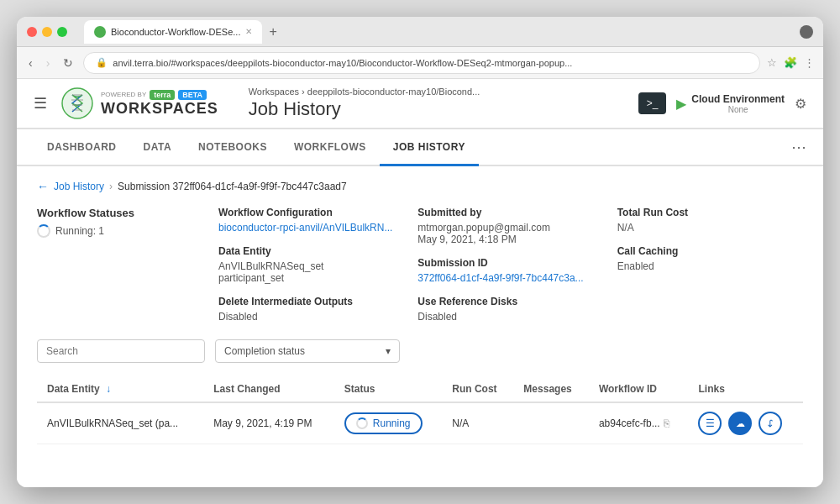  What do you see at coordinates (32, 32) in the screenshot?
I see `close-button` at bounding box center [32, 32].